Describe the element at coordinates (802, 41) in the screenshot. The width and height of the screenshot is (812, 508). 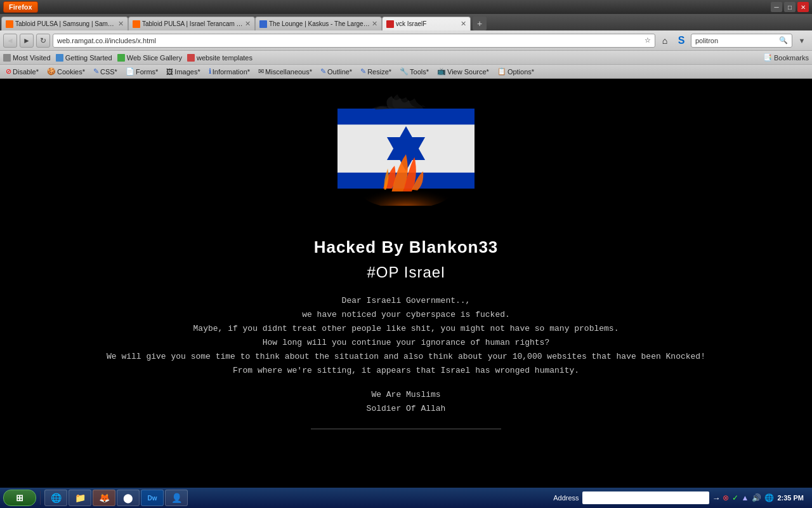
I see `nav-arrow-button: ▼` at that location.